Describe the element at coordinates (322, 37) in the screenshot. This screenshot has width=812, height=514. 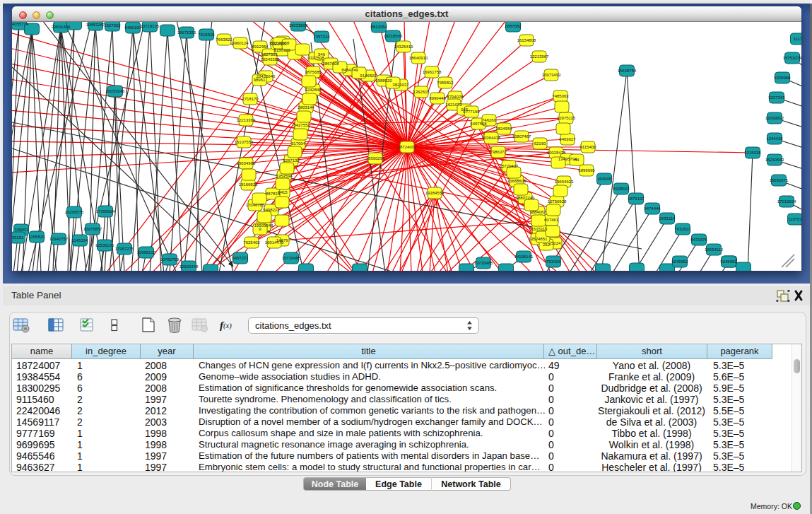
I see `svg-text: 7357224` at that location.